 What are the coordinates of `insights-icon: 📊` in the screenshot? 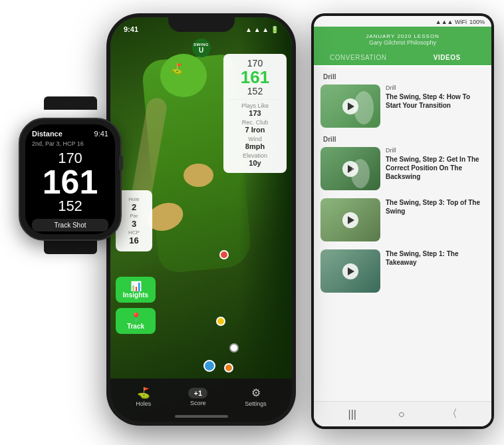 It's located at (136, 286).